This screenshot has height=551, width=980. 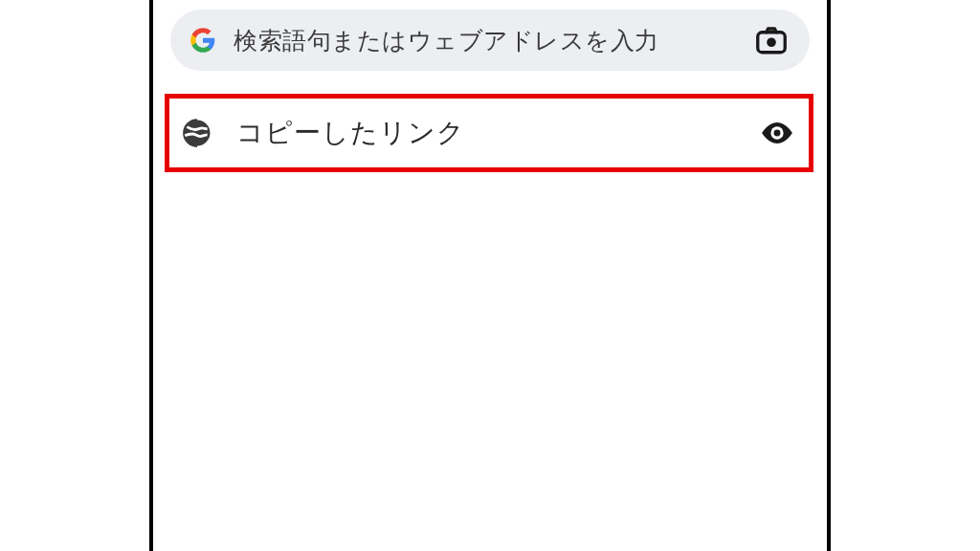 What do you see at coordinates (203, 40) in the screenshot?
I see `google-logo-icon` at bounding box center [203, 40].